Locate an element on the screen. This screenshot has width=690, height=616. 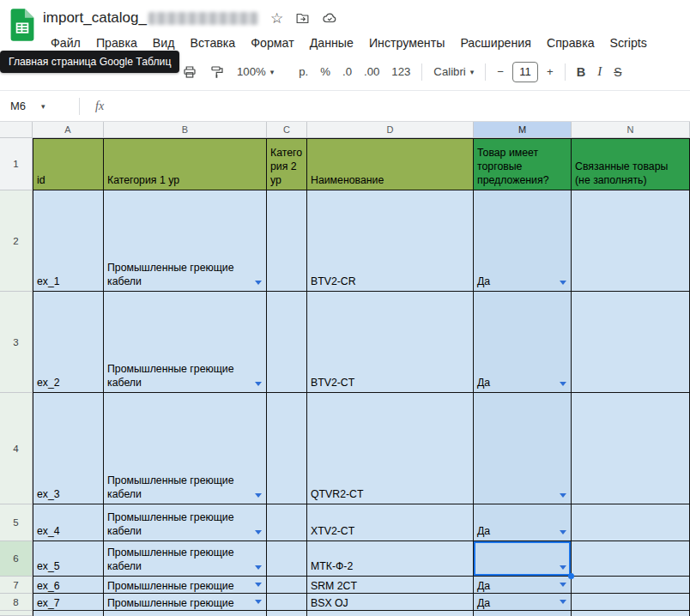
cell-M2: Да is located at coordinates (523, 241).